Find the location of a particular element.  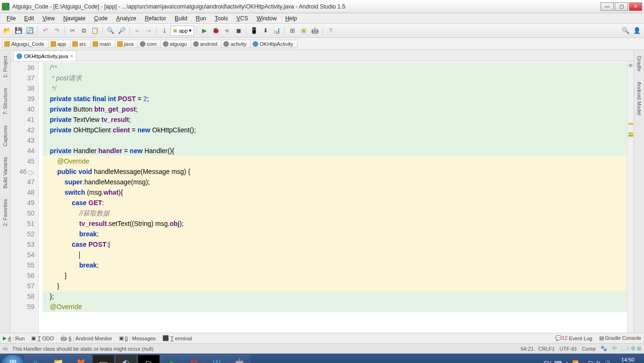

replace-icon: 🔎 is located at coordinates (122, 31).